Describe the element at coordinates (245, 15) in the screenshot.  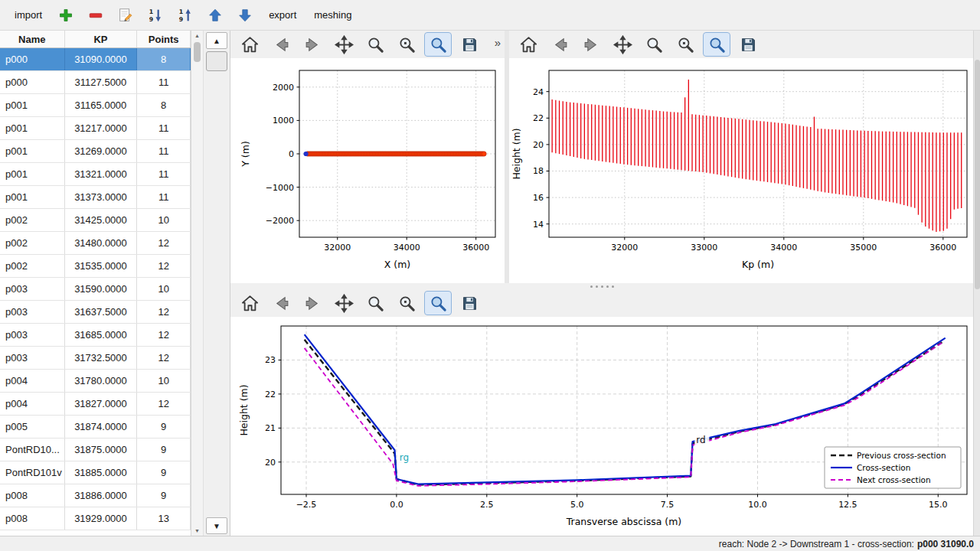
I see `move-down-button` at that location.